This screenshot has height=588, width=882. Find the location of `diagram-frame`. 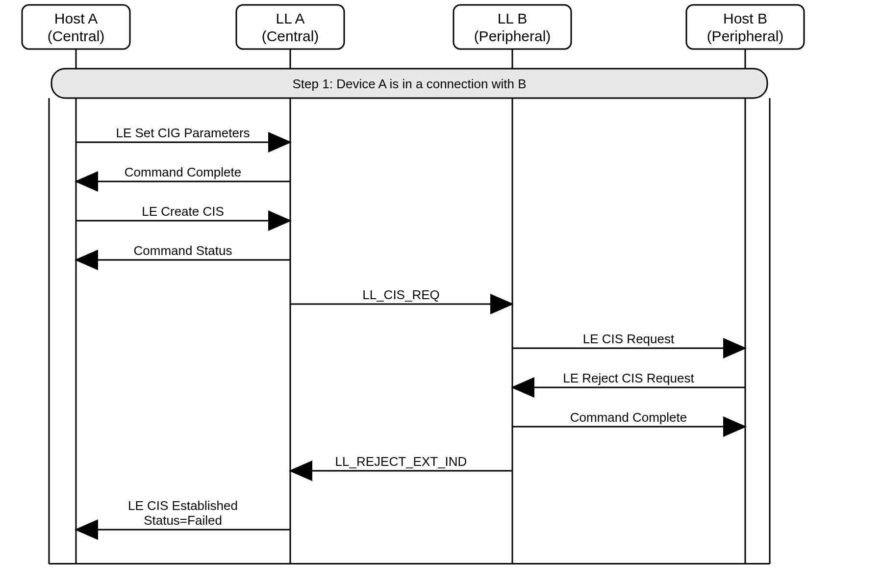

diagram-frame is located at coordinates (409, 564).